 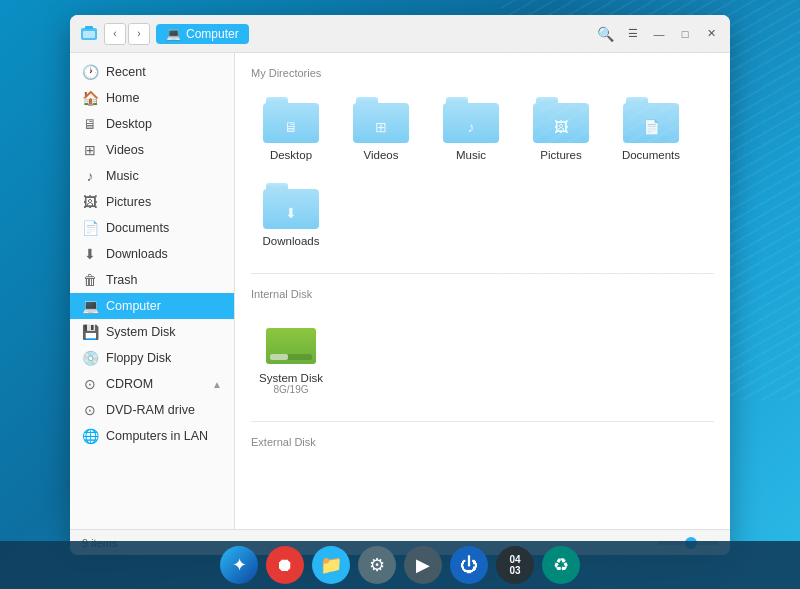 What do you see at coordinates (472, 127) in the screenshot?
I see `music-folder-inner: ♪` at bounding box center [472, 127].